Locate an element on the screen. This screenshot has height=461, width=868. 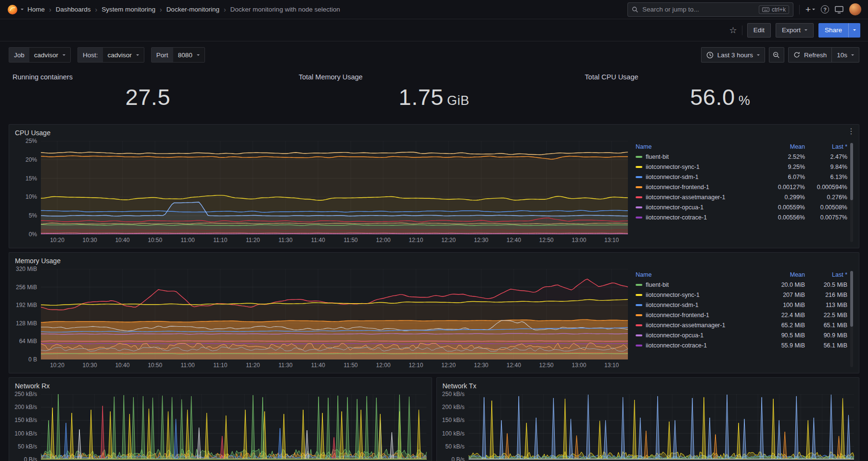
x-tick-label: 11:40 is located at coordinates (319, 365).